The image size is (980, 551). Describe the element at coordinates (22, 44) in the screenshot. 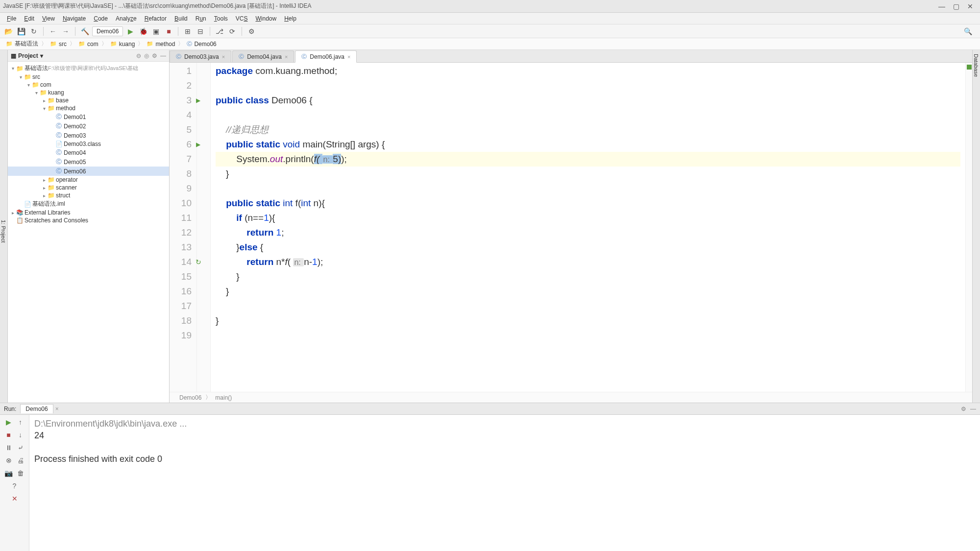

I see `breadcrumb-root: 📁基础语法` at that location.